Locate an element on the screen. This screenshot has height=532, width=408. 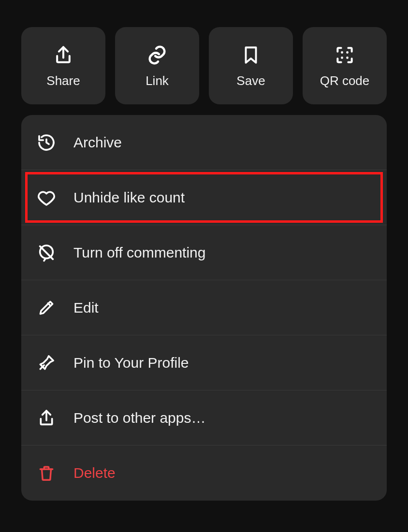
save-button: Save is located at coordinates (251, 66).